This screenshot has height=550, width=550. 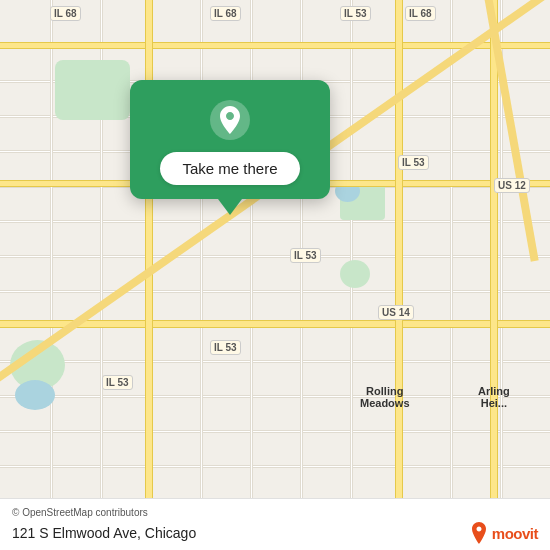 What do you see at coordinates (385, 397) in the screenshot?
I see `city-label-rolling-meadows: RollingMeadows` at bounding box center [385, 397].